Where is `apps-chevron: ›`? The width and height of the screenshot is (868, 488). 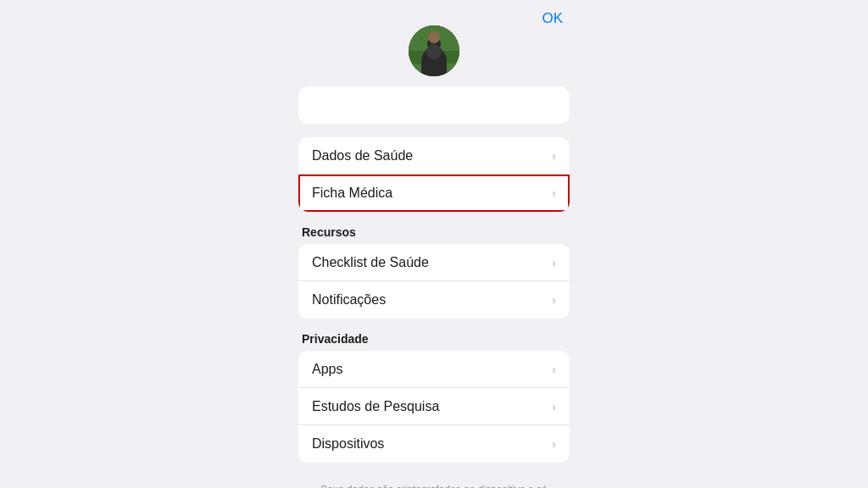
apps-chevron: › is located at coordinates (554, 369).